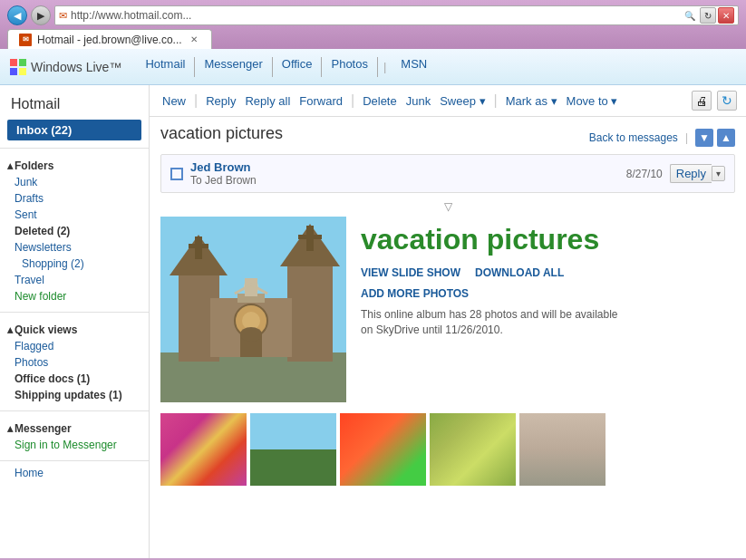  I want to click on view-slideshow-link: VIEW SLIDE SHOW, so click(411, 273).